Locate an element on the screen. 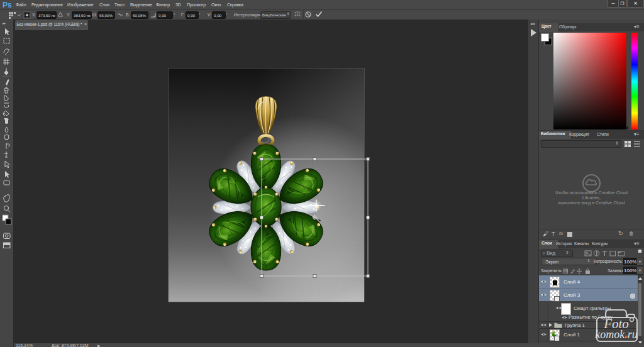  svg-text: komok.ru is located at coordinates (616, 334).